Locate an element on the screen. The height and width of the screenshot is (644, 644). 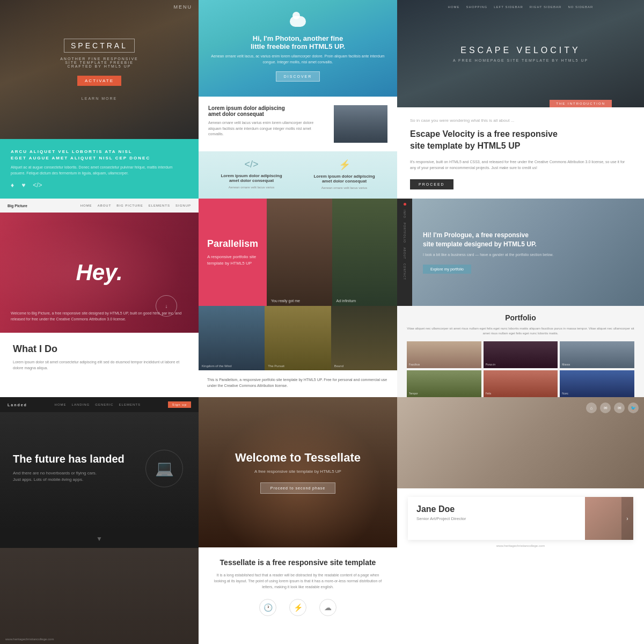
prologue-sidebar-portfolio: Portfolio is located at coordinates (405, 233).